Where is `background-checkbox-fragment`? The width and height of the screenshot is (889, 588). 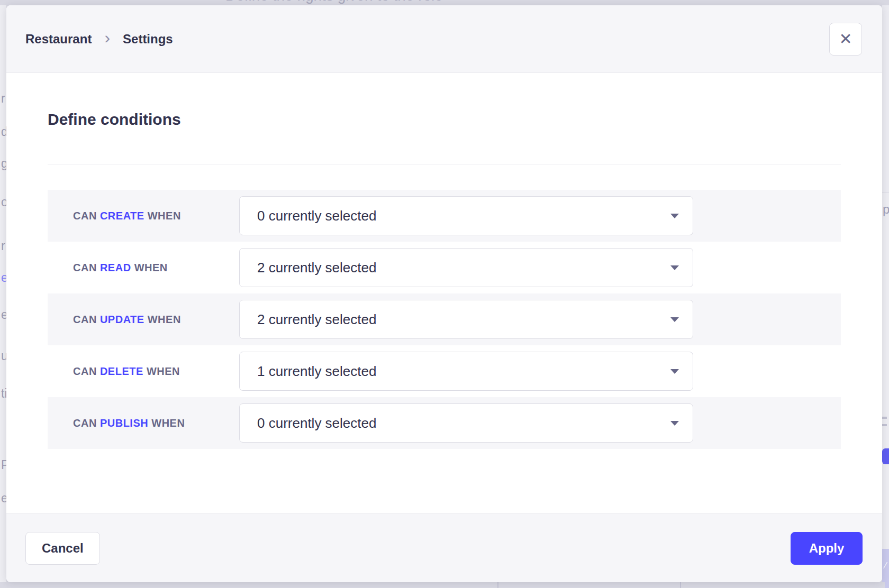 background-checkbox-fragment is located at coordinates (887, 585).